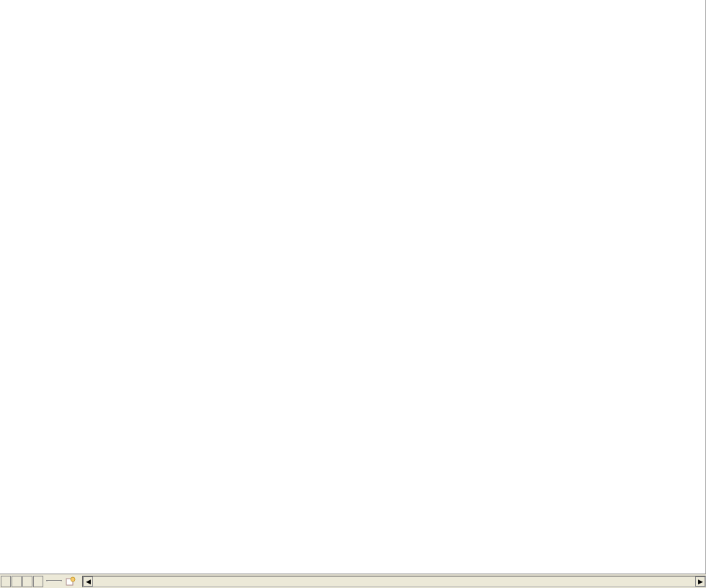  What do you see at coordinates (353, 581) in the screenshot?
I see `sheet-tab-bar: ◀ ▶` at bounding box center [353, 581].